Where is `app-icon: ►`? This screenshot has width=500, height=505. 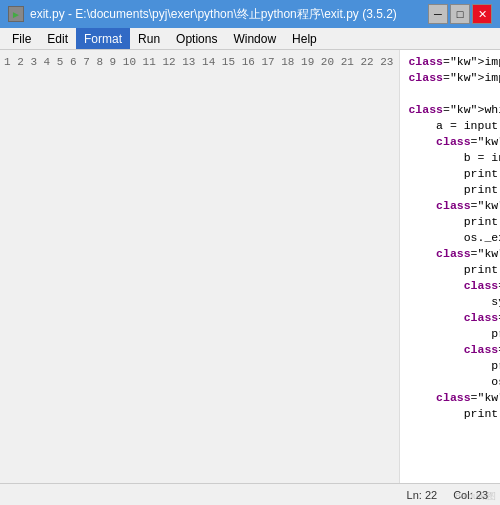
app-icon: ► is located at coordinates (16, 14).